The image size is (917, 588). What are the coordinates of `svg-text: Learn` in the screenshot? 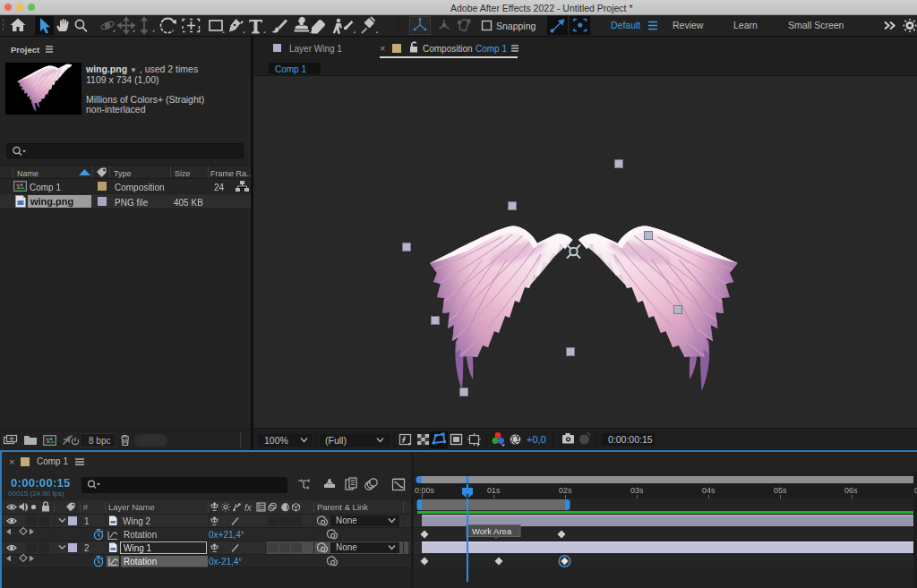 It's located at (745, 25).